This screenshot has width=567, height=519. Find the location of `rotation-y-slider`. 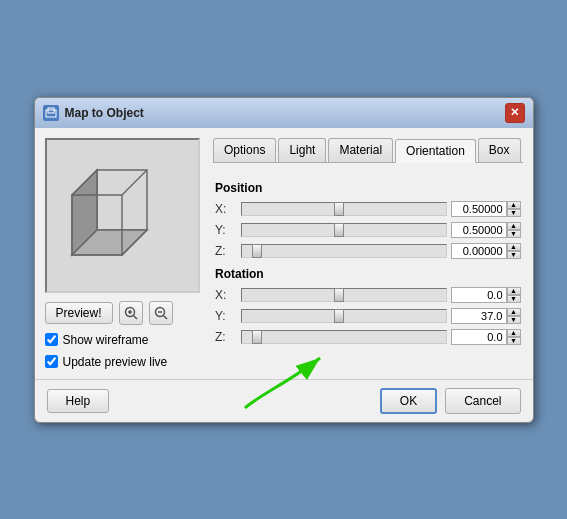

rotation-y-slider is located at coordinates (344, 316).